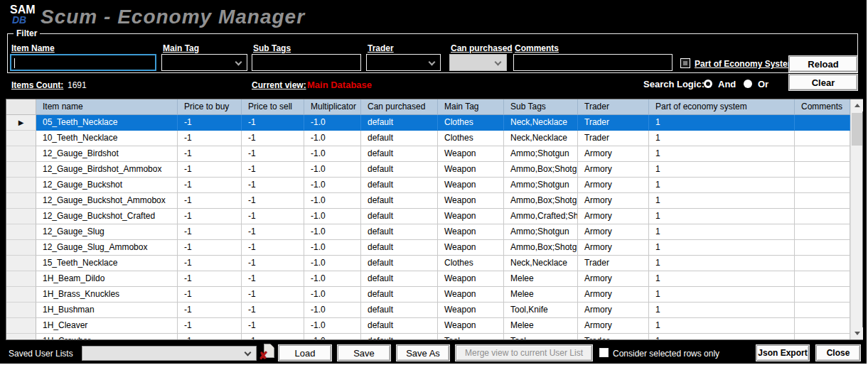 Image resolution: width=868 pixels, height=365 pixels. What do you see at coordinates (107, 279) in the screenshot?
I see `table-cell: 1H_Beam_Dildo` at bounding box center [107, 279].